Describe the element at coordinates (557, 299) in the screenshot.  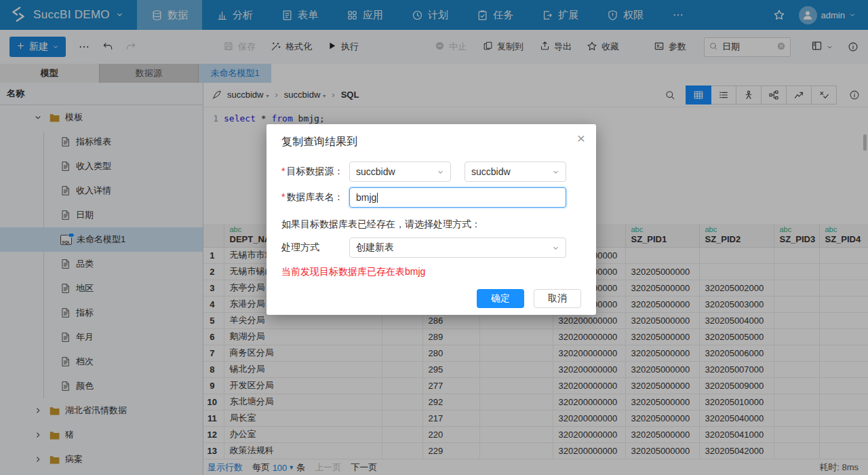
I see `cancel-button: 取消` at that location.